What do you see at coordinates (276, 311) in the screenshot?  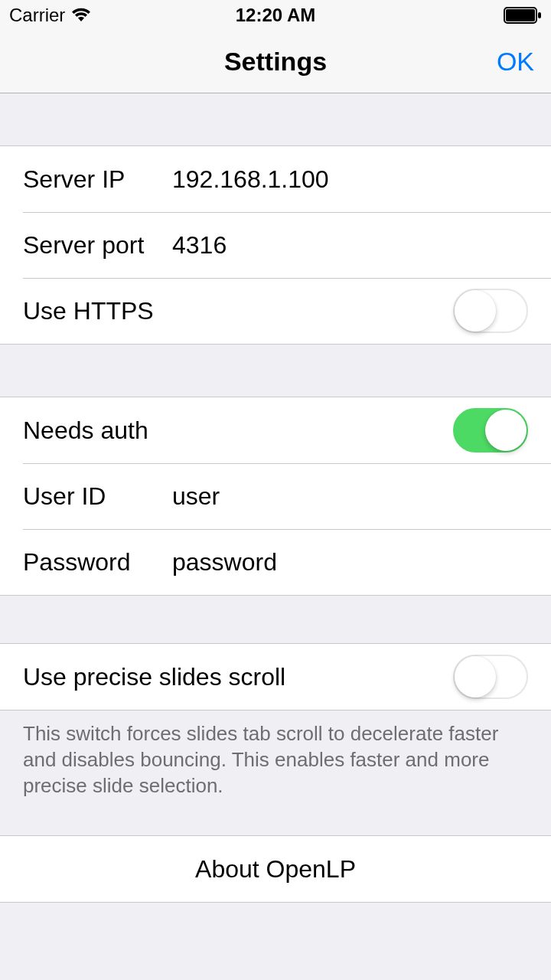 I see `use-https-row: Use HTTPS` at bounding box center [276, 311].